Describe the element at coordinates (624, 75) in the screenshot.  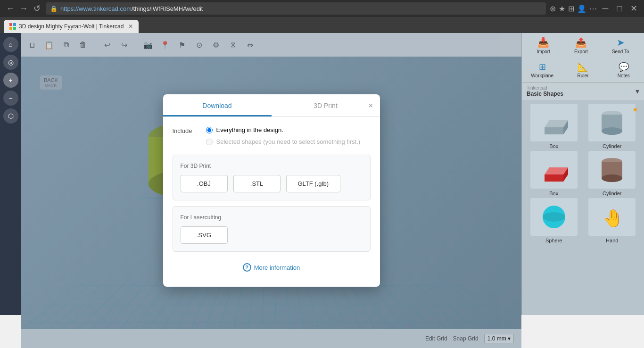
I see `notes-label: Notes` at that location.